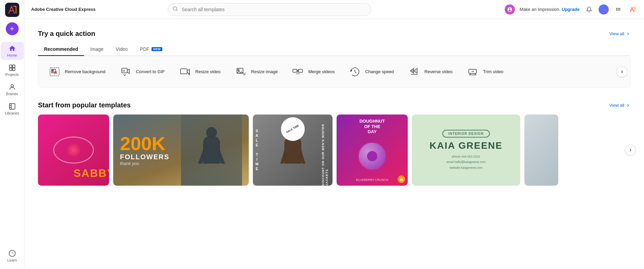 This screenshot has width=644, height=269. I want to click on quick-actions-title: Try a quick action, so click(66, 34).